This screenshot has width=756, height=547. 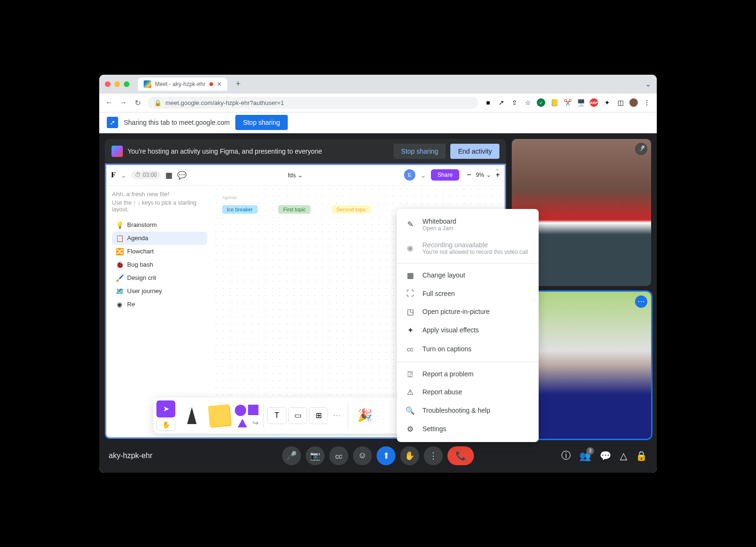 I want to click on ext-abp-icon: ABP, so click(x=594, y=103).